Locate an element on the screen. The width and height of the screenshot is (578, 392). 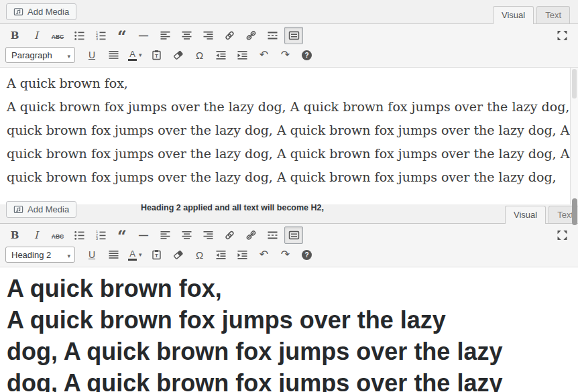
align-left-icon is located at coordinates (165, 36).